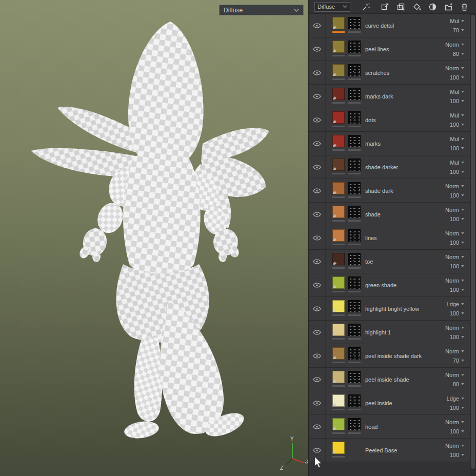 The width and height of the screenshot is (476, 476). Describe the element at coordinates (390, 73) in the screenshot. I see `layer-row: scratches Norm 100` at that location.